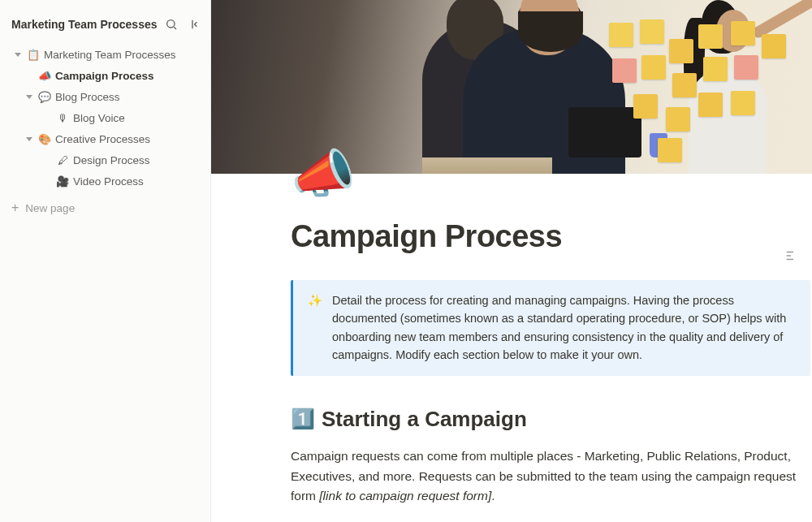 Image resolution: width=812 pixels, height=522 pixels. What do you see at coordinates (107, 182) in the screenshot?
I see `sidebar-item-label: Video Process` at bounding box center [107, 182].